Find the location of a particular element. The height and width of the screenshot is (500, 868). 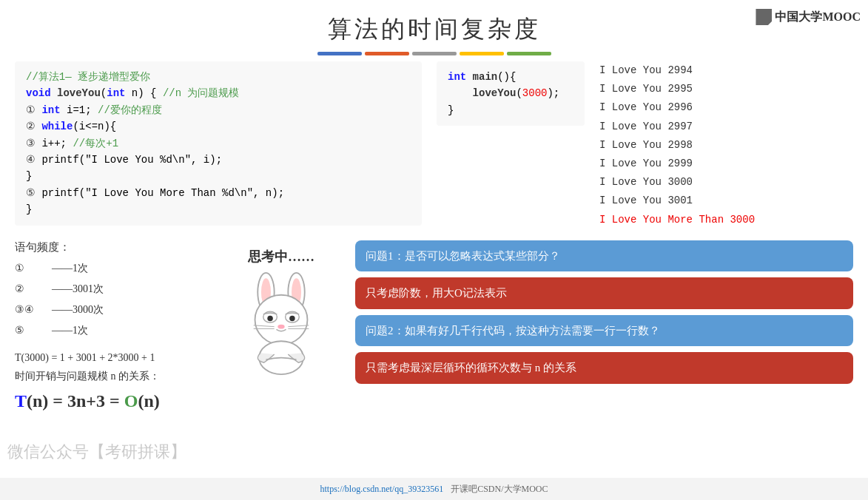

freq-label-34: ③④ is located at coordinates (26, 310).